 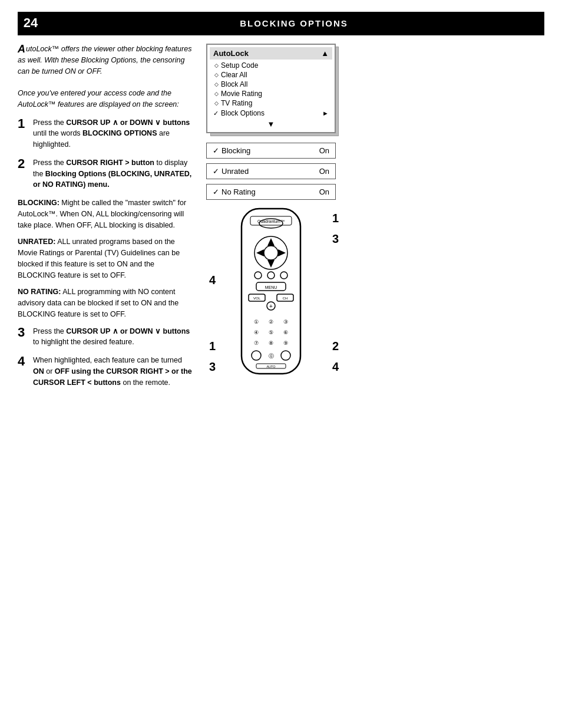 I want to click on remote-label-1-bottom: 1, so click(x=212, y=347).